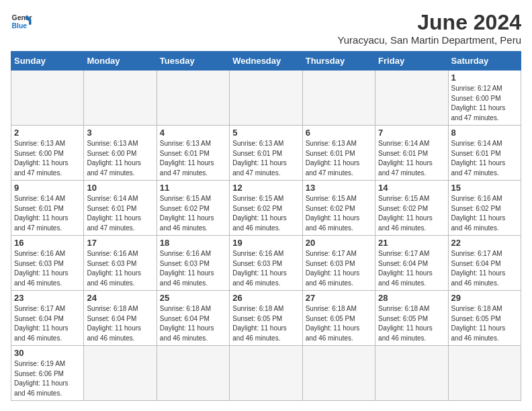 The height and width of the screenshot is (411, 532). What do you see at coordinates (120, 263) in the screenshot?
I see `calendar-day-cell: 17Sunrise: 6:16 AM Sunset: 6:03 PM Dayli…` at bounding box center [120, 263].